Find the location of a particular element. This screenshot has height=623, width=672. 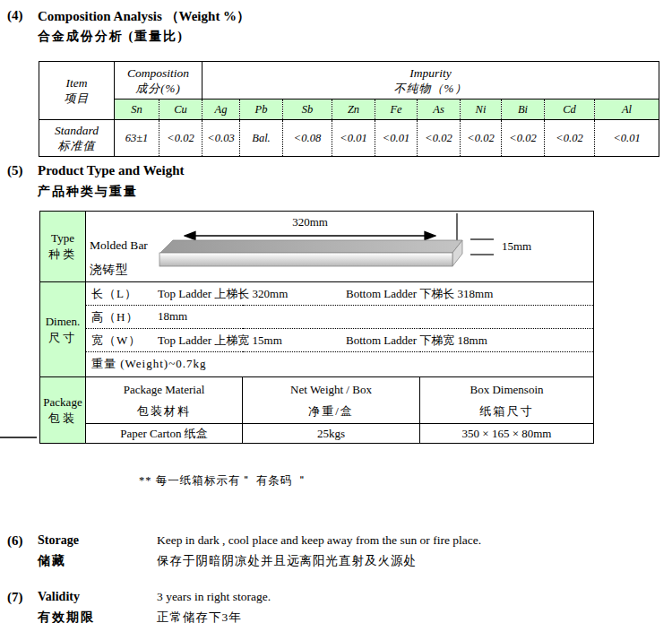

dim-value-bottom: Bottom Ladder 下梯宽 18mm is located at coordinates (417, 341).